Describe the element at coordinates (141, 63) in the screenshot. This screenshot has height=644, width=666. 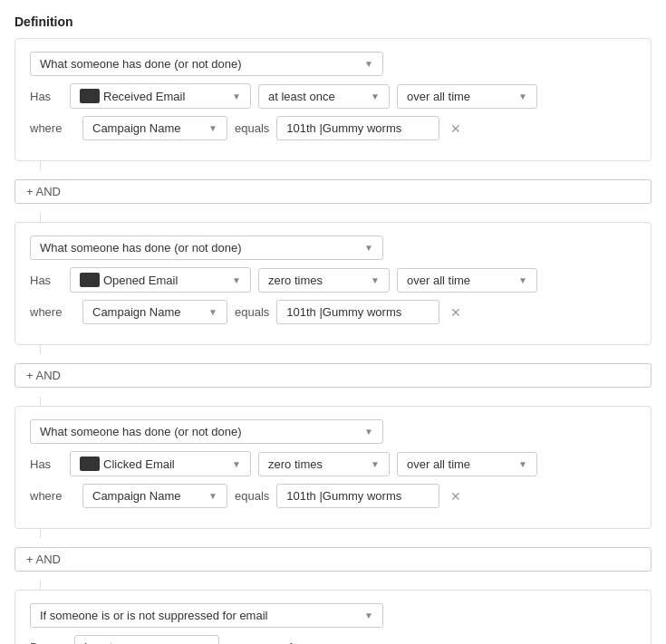
I see `what-done-label-1: What someone has done (or not done)` at that location.